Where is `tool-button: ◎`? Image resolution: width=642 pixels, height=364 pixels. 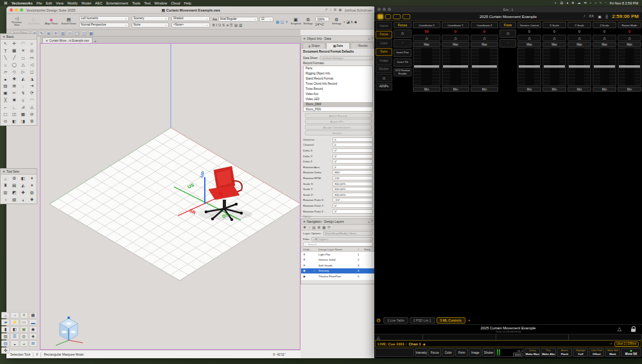 tool-button: ◎ is located at coordinates (32, 51).